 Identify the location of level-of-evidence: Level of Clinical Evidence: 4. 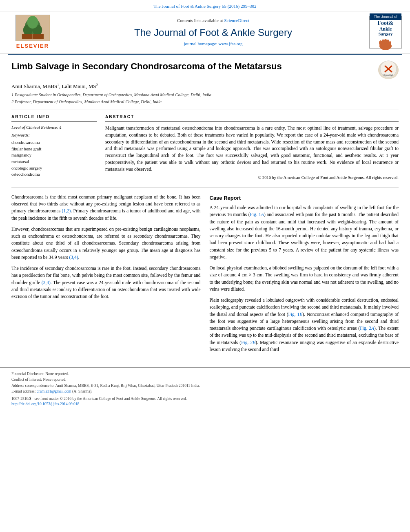
(54, 128).